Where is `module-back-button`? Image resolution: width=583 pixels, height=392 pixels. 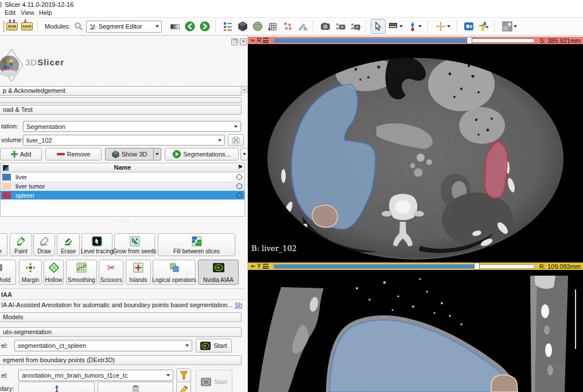
module-back-button is located at coordinates (190, 26).